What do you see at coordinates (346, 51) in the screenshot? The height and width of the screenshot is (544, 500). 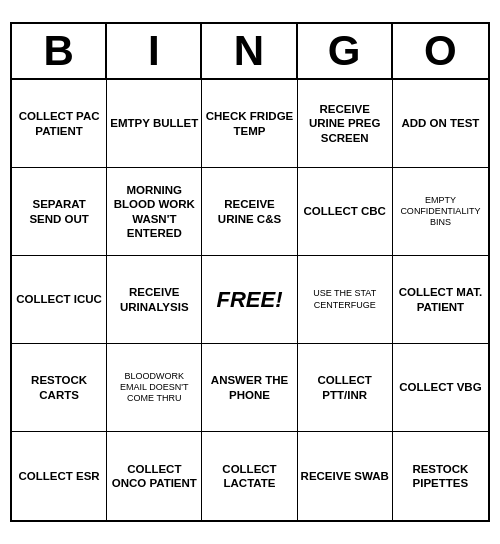 I see `bingo-letter-g: G` at bounding box center [346, 51].